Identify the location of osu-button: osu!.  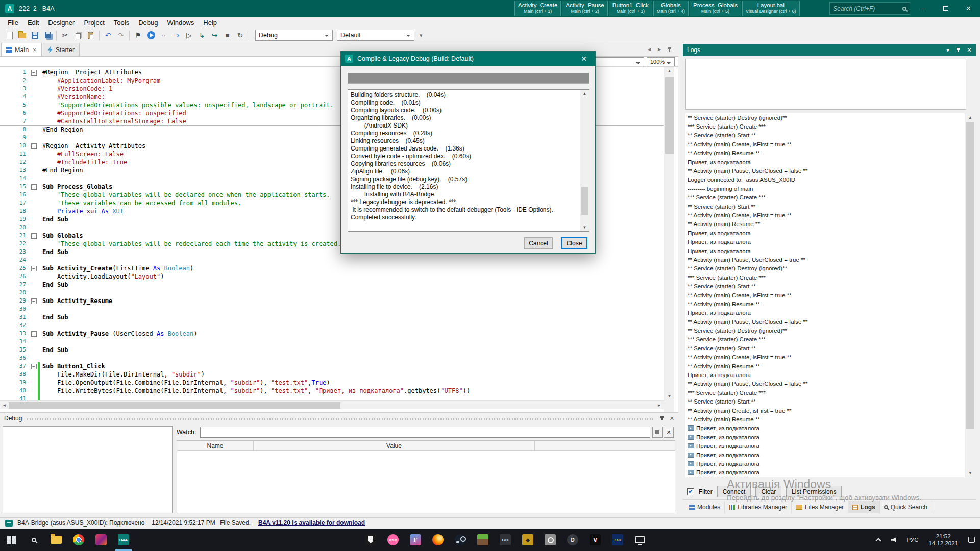
(393, 540).